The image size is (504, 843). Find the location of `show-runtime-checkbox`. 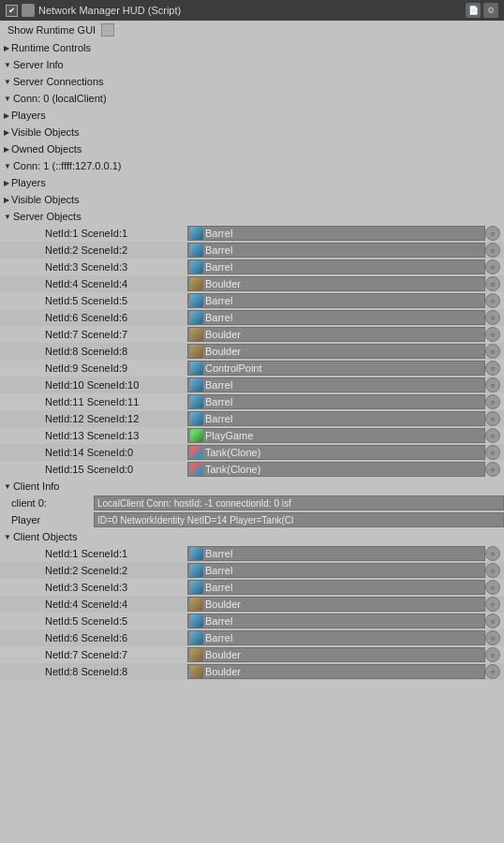

show-runtime-checkbox is located at coordinates (108, 30).